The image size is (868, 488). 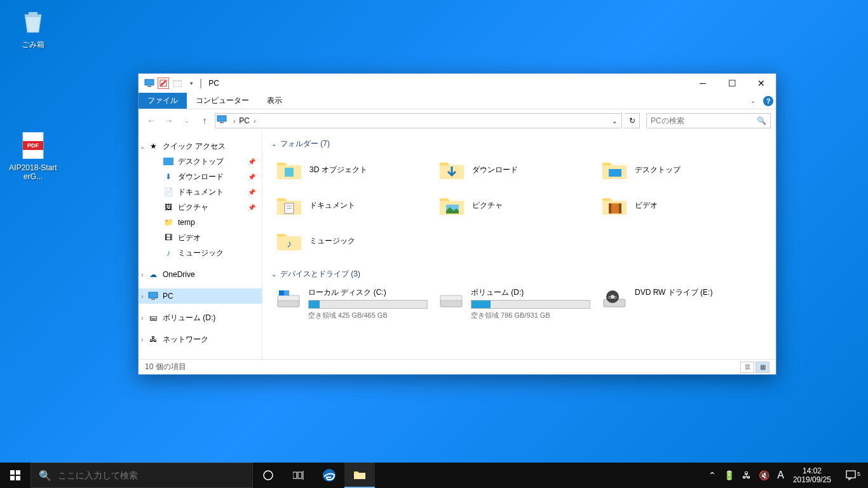 I want to click on address-dropdown: ⌄, so click(x=614, y=121).